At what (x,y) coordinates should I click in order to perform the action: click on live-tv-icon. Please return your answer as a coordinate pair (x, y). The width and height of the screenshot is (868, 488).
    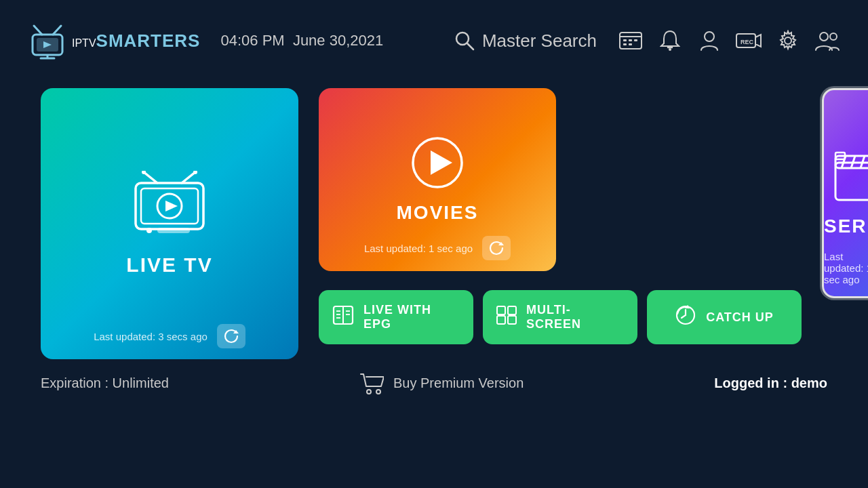
    Looking at the image, I should click on (170, 206).